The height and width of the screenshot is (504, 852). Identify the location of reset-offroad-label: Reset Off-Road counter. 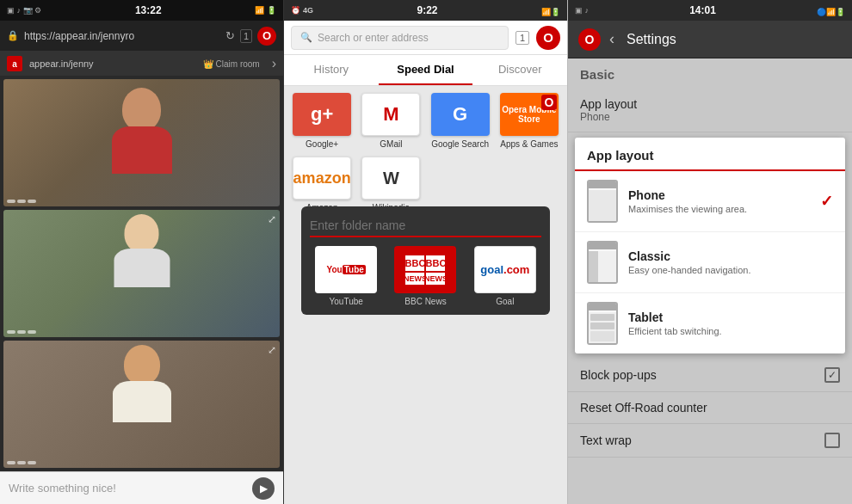
(710, 408).